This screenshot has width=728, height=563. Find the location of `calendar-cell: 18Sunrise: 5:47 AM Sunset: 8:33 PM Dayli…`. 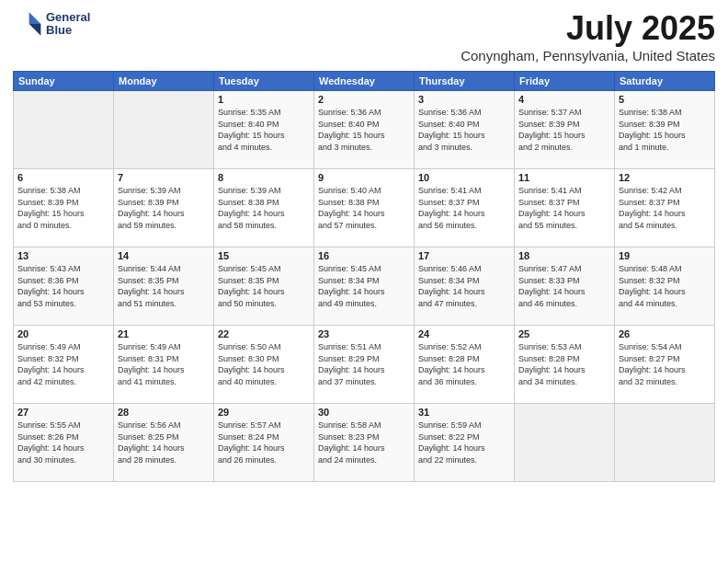

calendar-cell: 18Sunrise: 5:47 AM Sunset: 8:33 PM Dayli… is located at coordinates (564, 287).